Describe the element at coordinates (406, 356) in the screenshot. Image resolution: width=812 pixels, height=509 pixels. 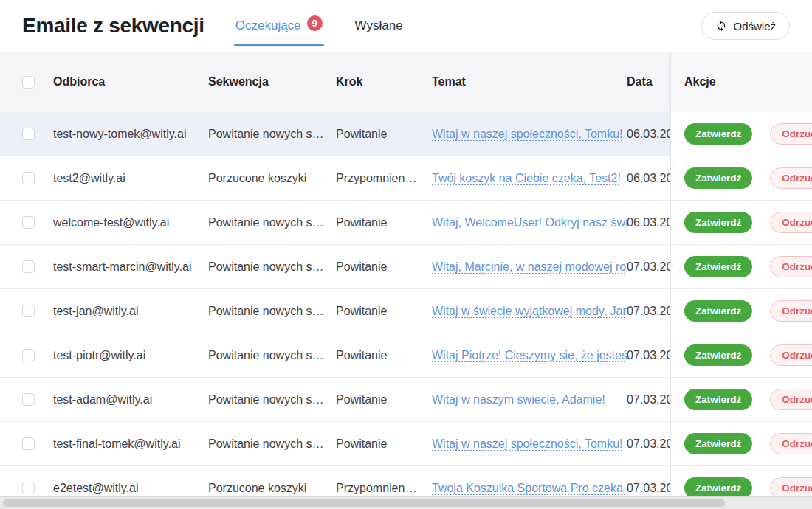
I see `table-row: test-piotr@witly.ai Powitanie nowych s… …` at that location.